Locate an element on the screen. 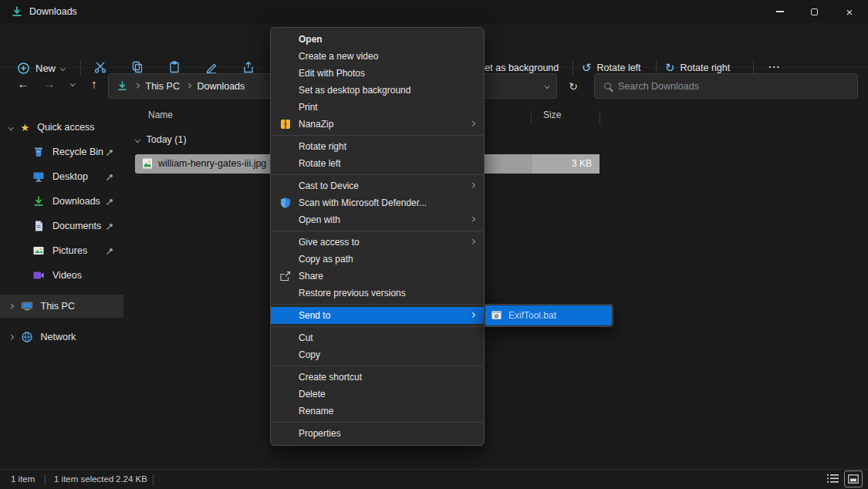 The height and width of the screenshot is (489, 868). sidebar-item-videos: Videos is located at coordinates (62, 275).